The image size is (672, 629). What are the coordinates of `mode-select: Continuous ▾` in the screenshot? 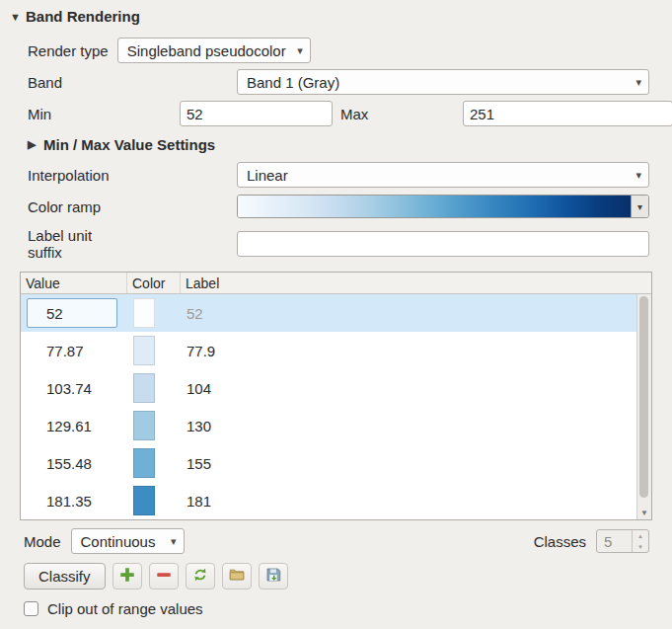 It's located at (128, 541).